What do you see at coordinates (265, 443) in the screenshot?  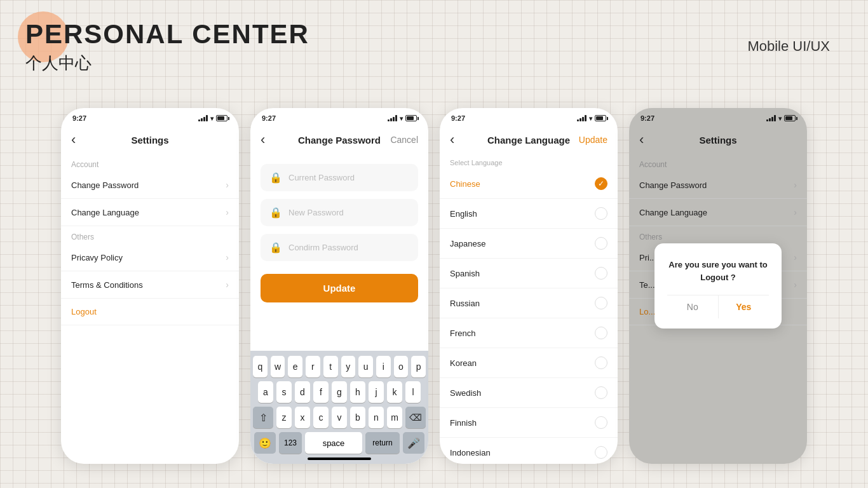 I see `emoji-key: 🙂` at bounding box center [265, 443].